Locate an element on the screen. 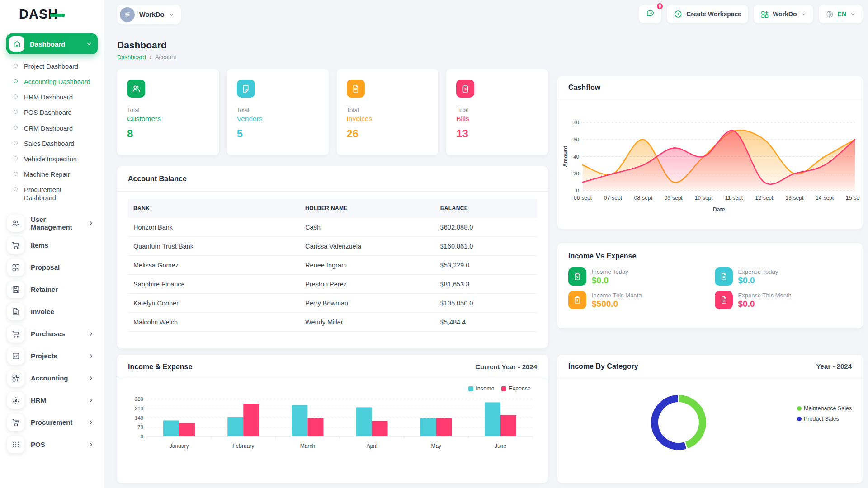 Image resolution: width=868 pixels, height=488 pixels. svg-text: June is located at coordinates (500, 446).